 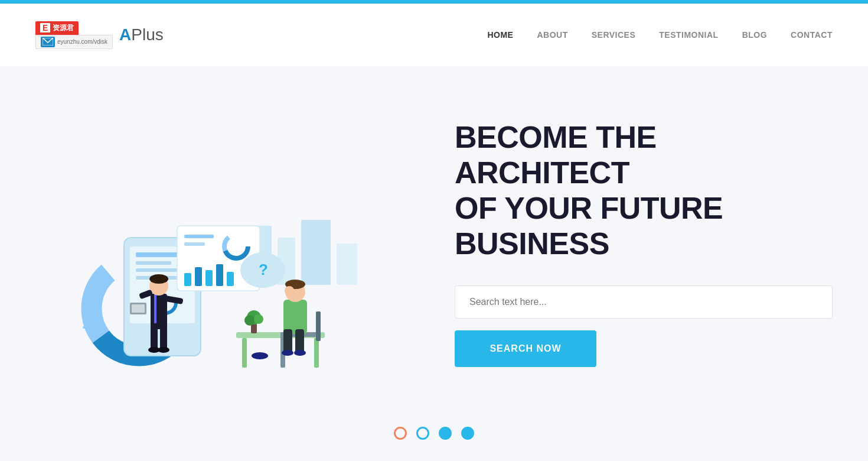 I want to click on nav-services: SERVICES, so click(x=614, y=35).